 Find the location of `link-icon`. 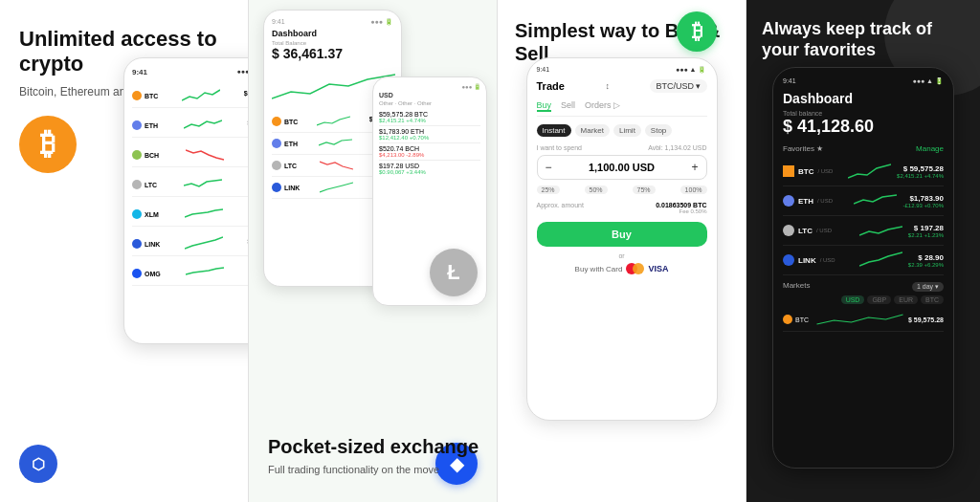

link-icon is located at coordinates (137, 244).